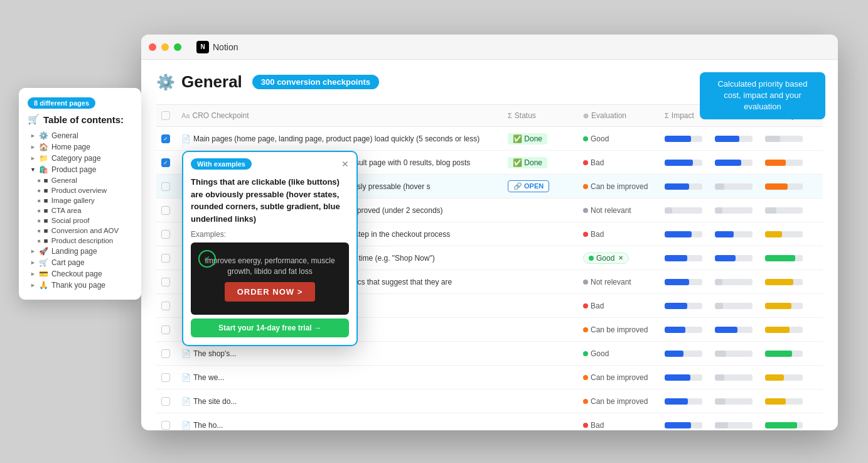 The image size is (868, 463). Describe the element at coordinates (80, 180) in the screenshot. I see `toc-item: ■■General` at that location.